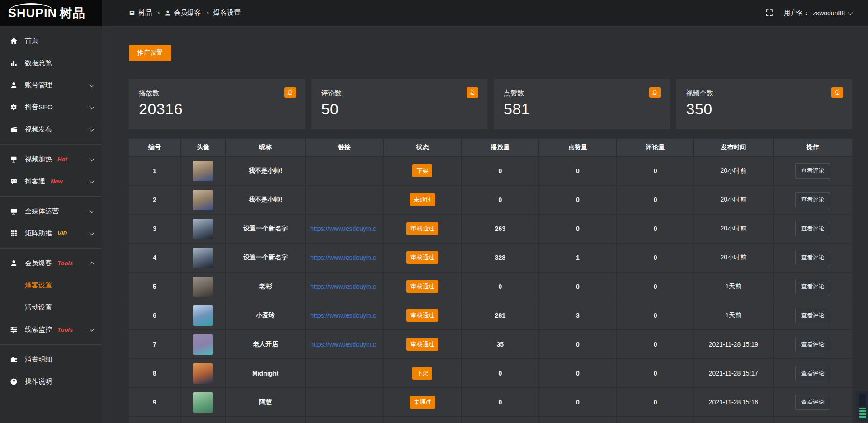 The width and height of the screenshot is (868, 423). I want to click on sidebar-item-label: 抖客通, so click(35, 182).